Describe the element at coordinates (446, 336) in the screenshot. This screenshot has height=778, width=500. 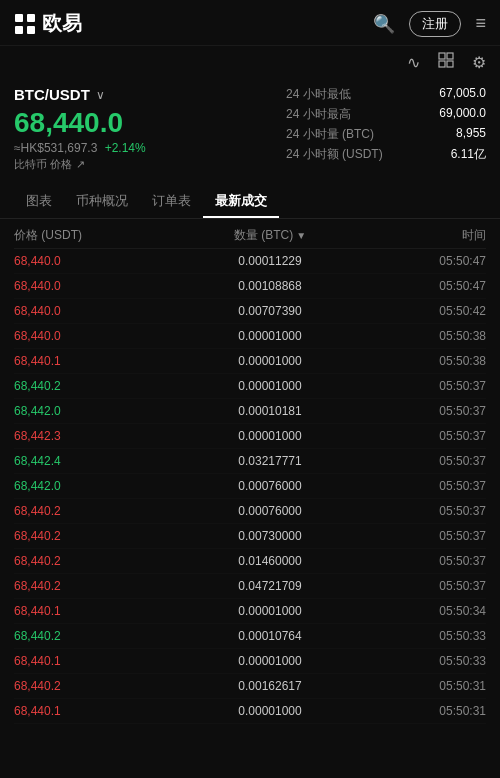
I see `trade-time: 05:50:38` at that location.